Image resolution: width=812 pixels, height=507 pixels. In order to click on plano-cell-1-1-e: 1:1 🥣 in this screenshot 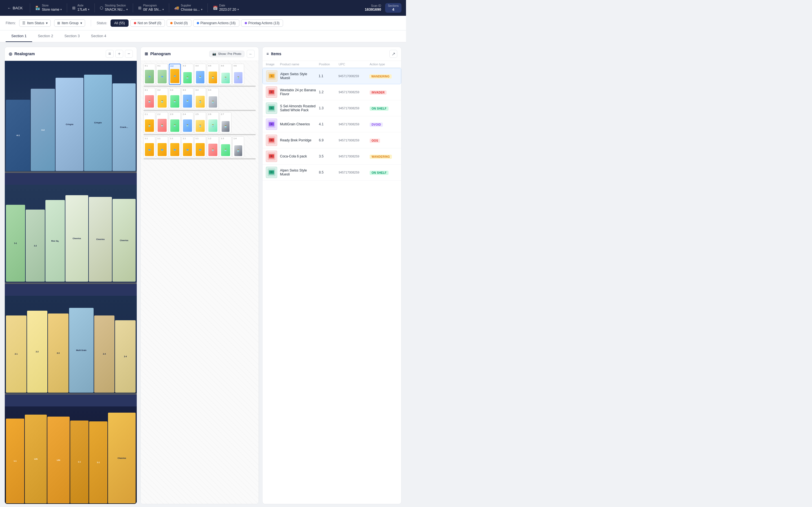, I will do `click(200, 147)`.